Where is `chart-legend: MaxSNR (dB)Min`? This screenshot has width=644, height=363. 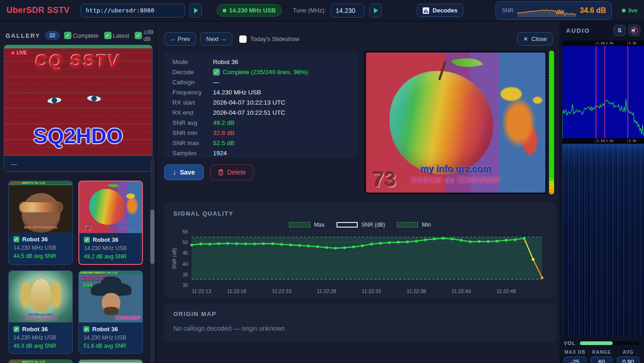
chart-legend: MaxSNR (dB)Min is located at coordinates (360, 225).